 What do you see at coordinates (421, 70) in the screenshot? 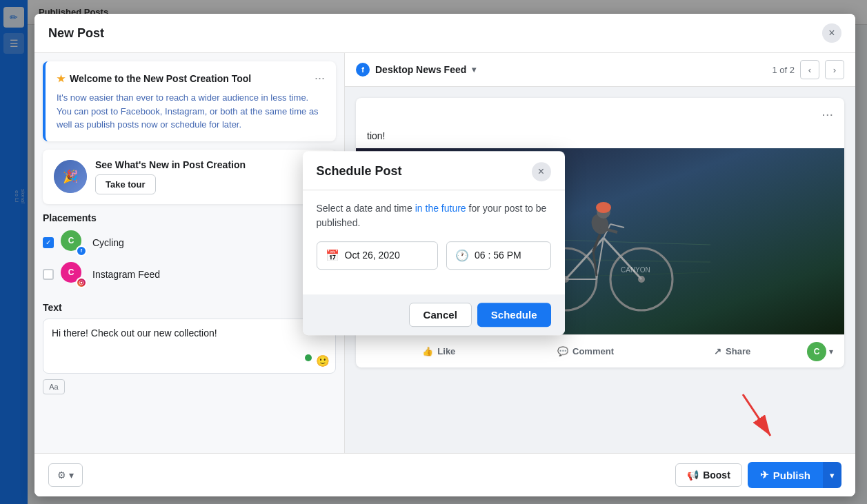
I see `preview-platform-label: Desktop News Feed` at bounding box center [421, 70].